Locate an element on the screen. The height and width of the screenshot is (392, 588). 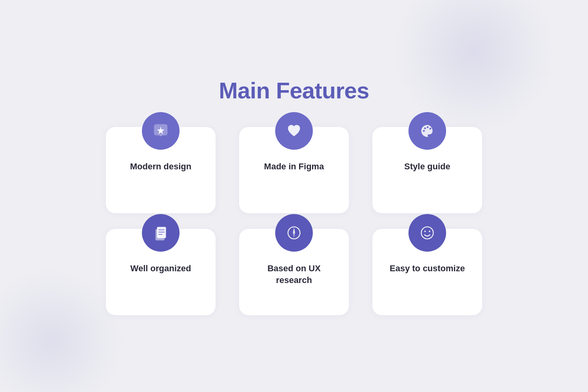
ux-research-label: Based on UX research is located at coordinates (294, 275).